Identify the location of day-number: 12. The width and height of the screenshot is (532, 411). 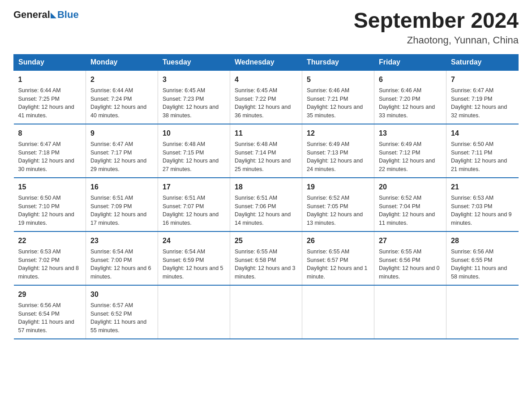
(338, 133).